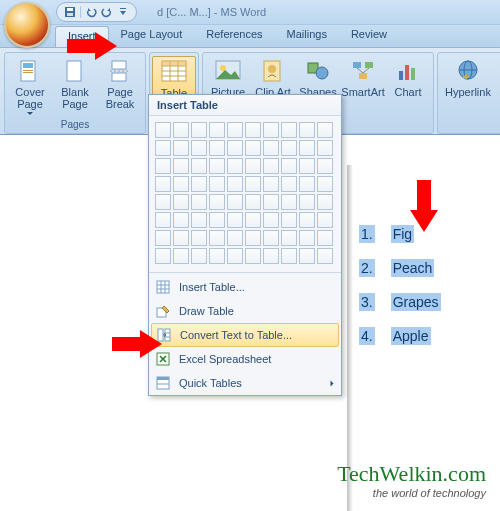 The width and height of the screenshot is (500, 511). I want to click on qat-more-icon, so click(123, 12).